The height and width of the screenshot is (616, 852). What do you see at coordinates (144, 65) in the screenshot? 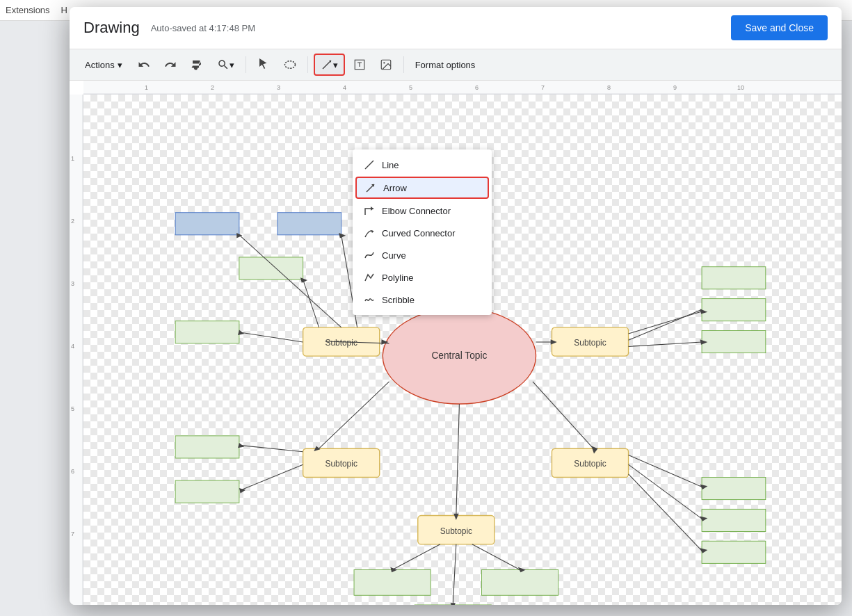
I see `undo-icon` at bounding box center [144, 65].